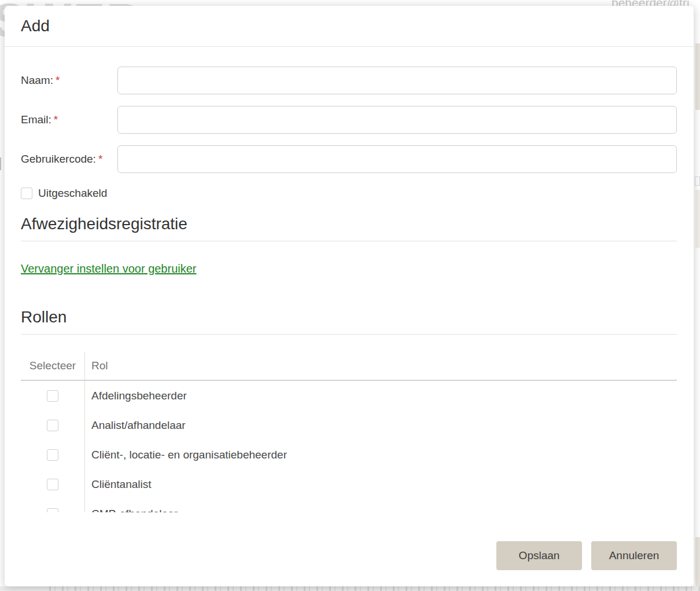  I want to click on role-row: Afdelingsbeheerder, so click(349, 396).